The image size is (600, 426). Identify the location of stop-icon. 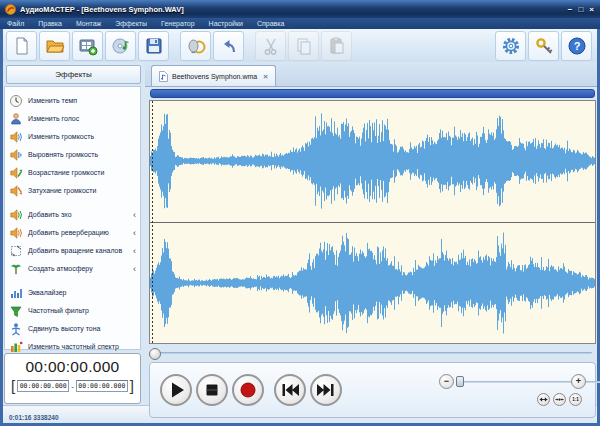
(212, 390).